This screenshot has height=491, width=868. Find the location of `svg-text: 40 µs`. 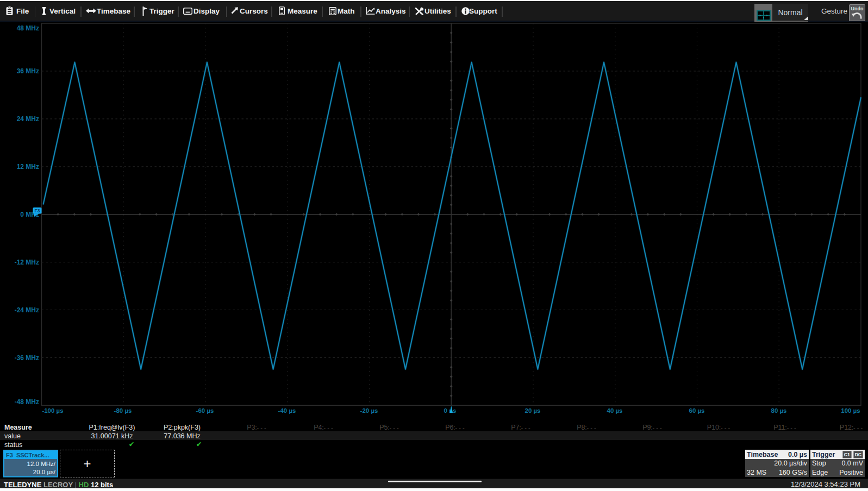

svg-text: 40 µs is located at coordinates (614, 411).